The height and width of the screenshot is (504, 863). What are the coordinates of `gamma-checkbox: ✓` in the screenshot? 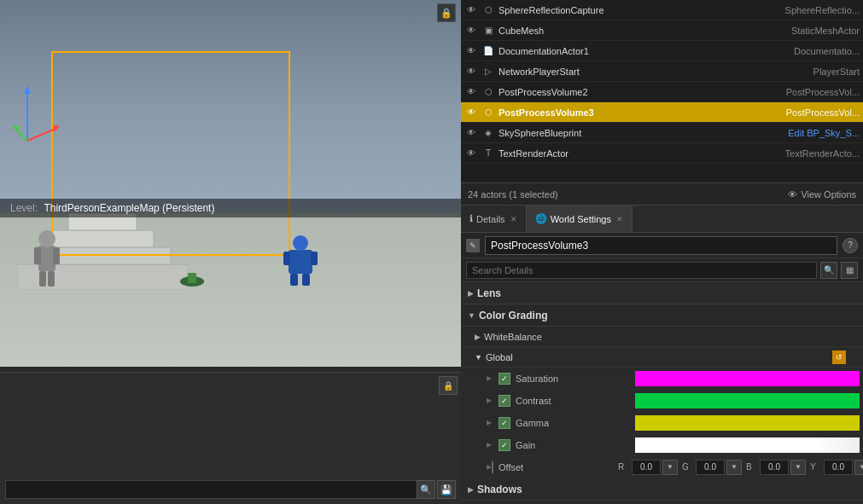 It's located at (504, 423).